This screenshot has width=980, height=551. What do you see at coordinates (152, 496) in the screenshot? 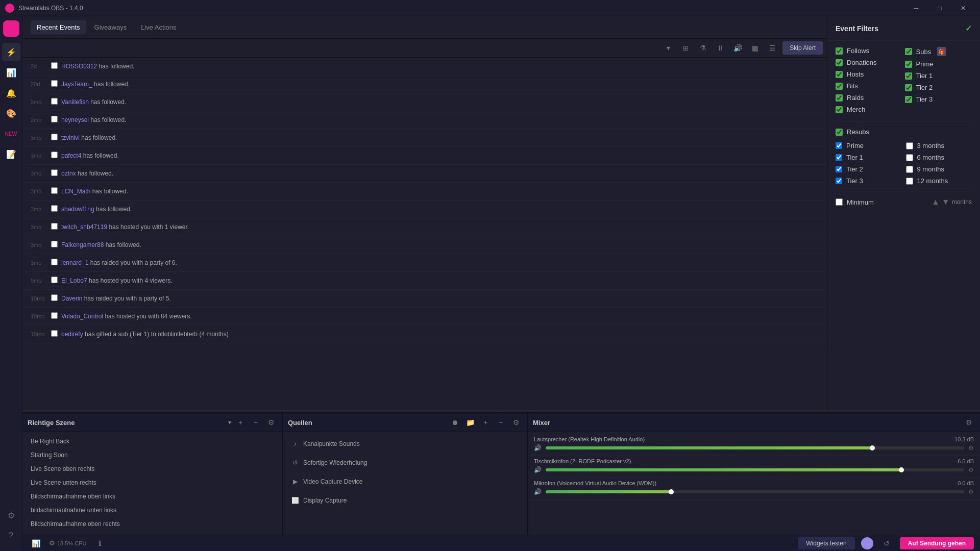
I see `scene-item: Bildschirmaufnahme oben links` at bounding box center [152, 496].